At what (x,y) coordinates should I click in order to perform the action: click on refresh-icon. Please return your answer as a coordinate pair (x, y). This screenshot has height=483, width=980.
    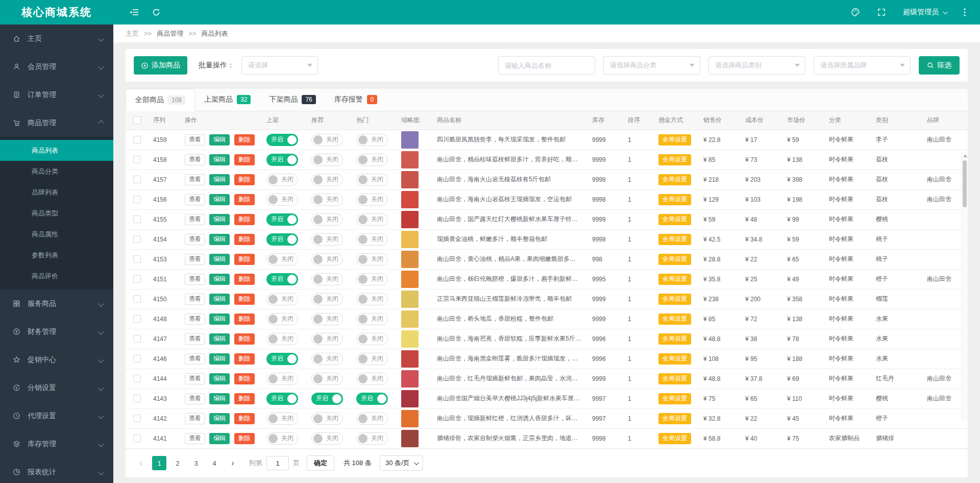
    Looking at the image, I should click on (156, 12).